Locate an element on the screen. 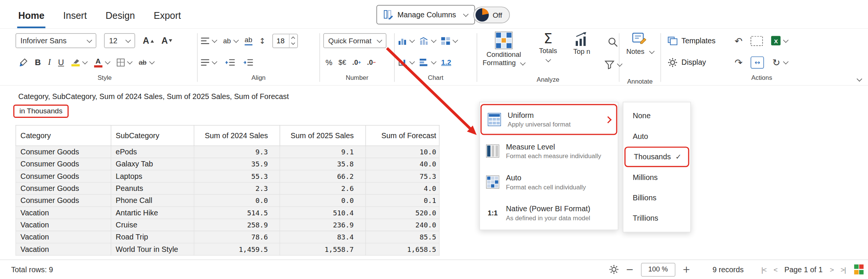 Image resolution: width=868 pixels, height=279 pixels. column-header-2025-sales: Sum of 2025 Sales is located at coordinates (323, 136).